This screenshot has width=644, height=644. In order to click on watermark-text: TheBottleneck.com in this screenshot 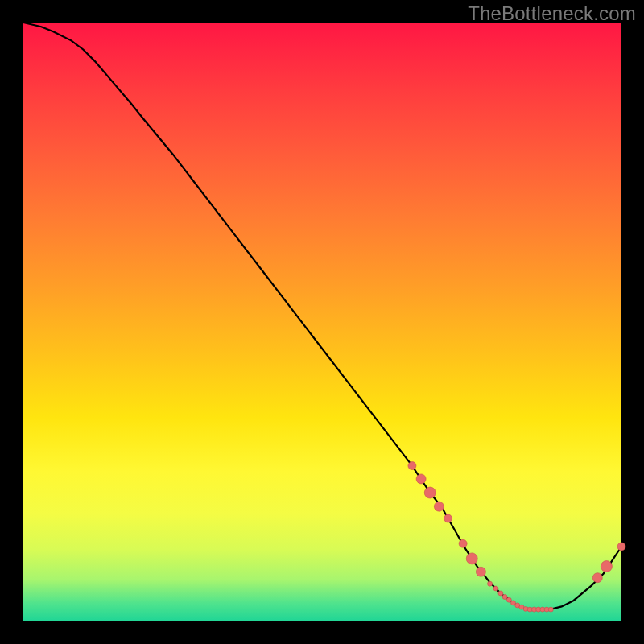, I will do `click(552, 14)`.